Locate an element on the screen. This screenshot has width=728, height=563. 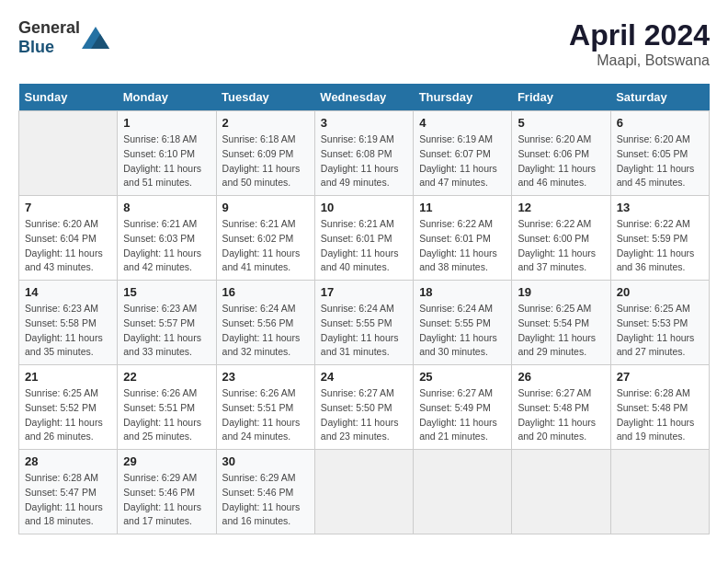
day-number: 28 is located at coordinates (68, 462).